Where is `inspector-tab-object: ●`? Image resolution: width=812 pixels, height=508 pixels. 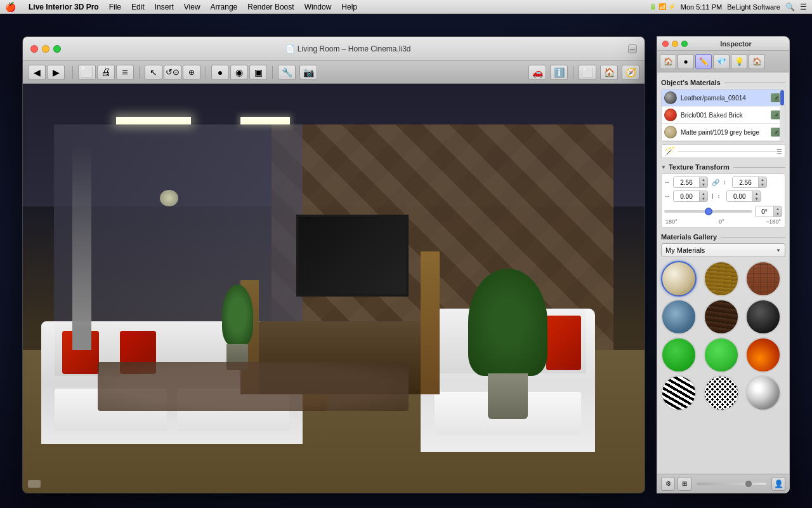 inspector-tab-object: ● is located at coordinates (686, 62).